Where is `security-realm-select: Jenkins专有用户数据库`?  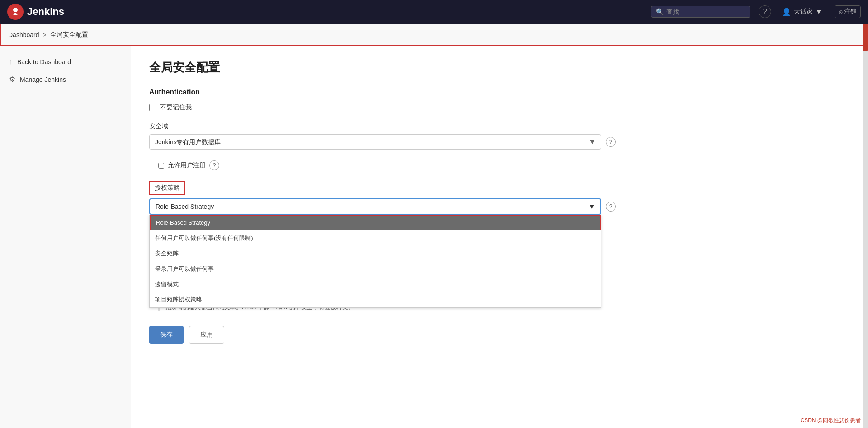 security-realm-select: Jenkins专有用户数据库 is located at coordinates (375, 142).